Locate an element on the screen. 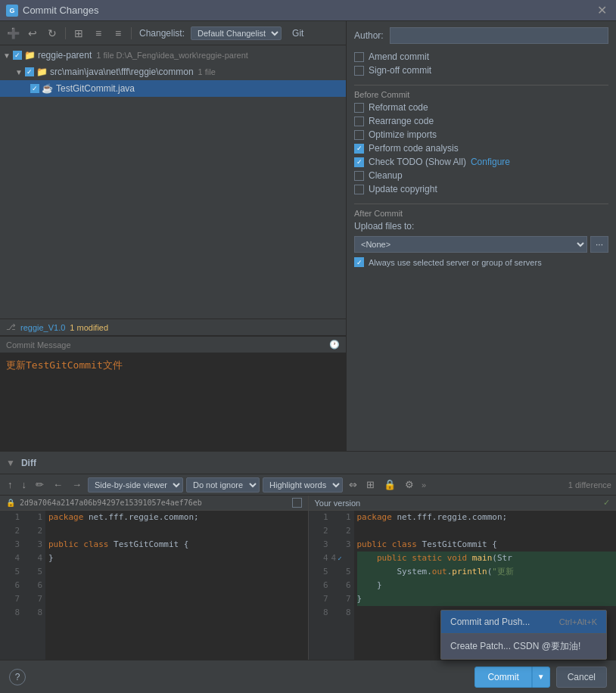  signoff-row: Sign-off commit is located at coordinates (481, 70).